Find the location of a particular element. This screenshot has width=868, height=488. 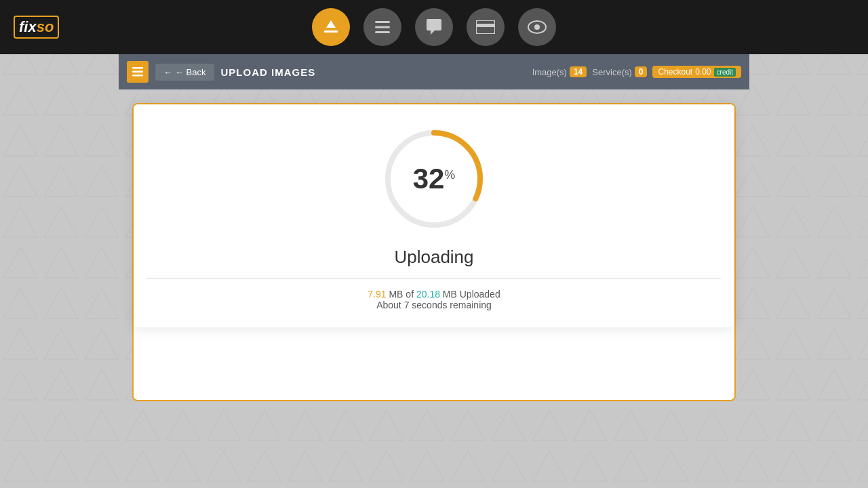

upload-stats: 7.91 MB of 20.18 MB Uploaded About 7 sec… is located at coordinates (434, 300).